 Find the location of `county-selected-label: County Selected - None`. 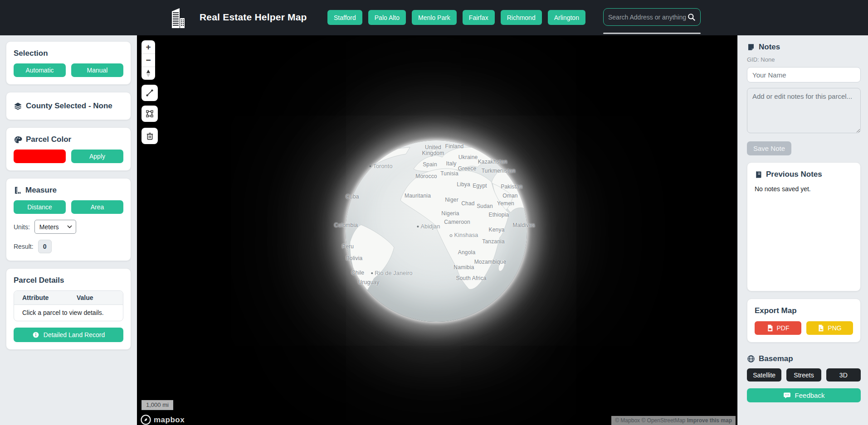

county-selected-label: County Selected - None is located at coordinates (68, 106).